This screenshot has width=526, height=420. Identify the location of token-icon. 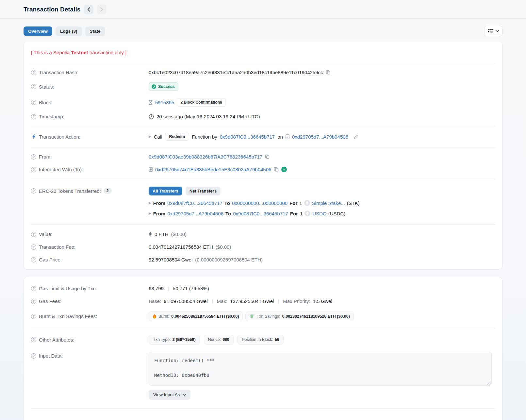
(307, 213).